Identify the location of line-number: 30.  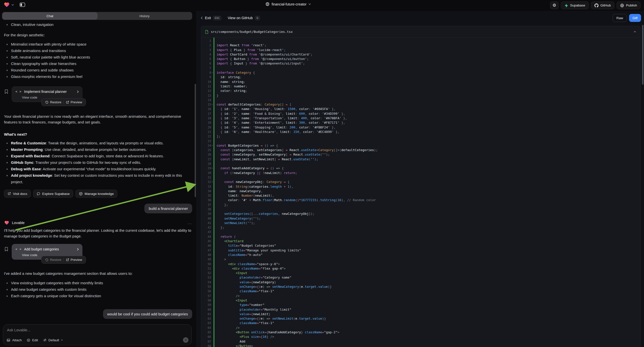
(206, 173).